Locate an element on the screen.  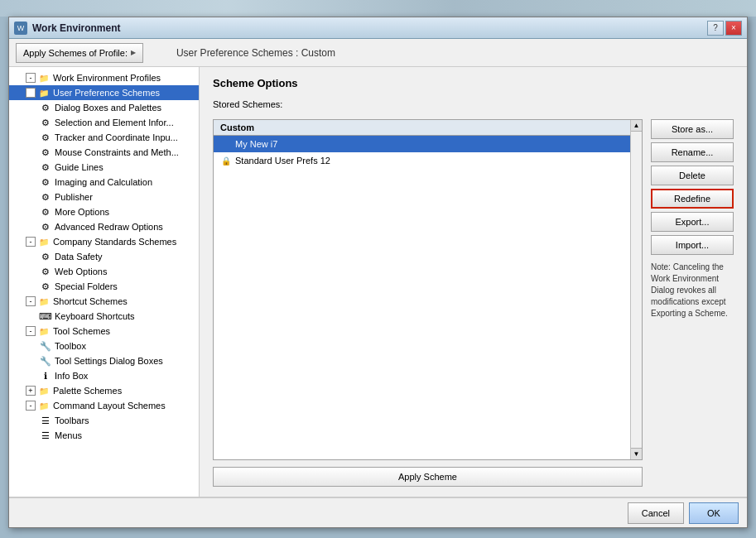
tree-label-dialog-boxes: Dialog Boxes and Palettes is located at coordinates (108, 108).